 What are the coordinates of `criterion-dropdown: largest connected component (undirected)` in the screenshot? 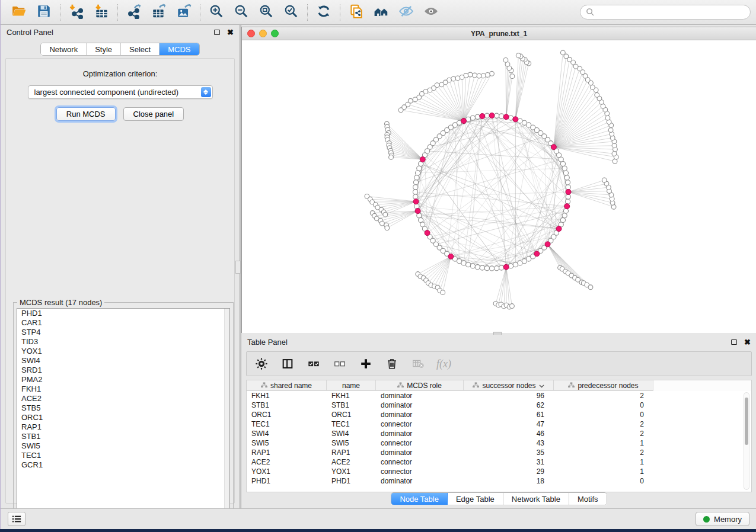 It's located at (120, 92).